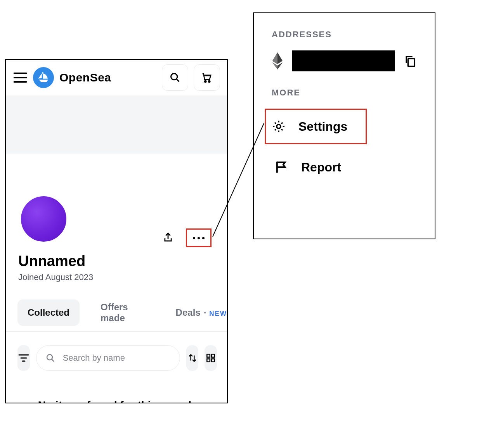 This screenshot has height=448, width=489. What do you see at coordinates (211, 358) in the screenshot?
I see `grid-icon` at bounding box center [211, 358].